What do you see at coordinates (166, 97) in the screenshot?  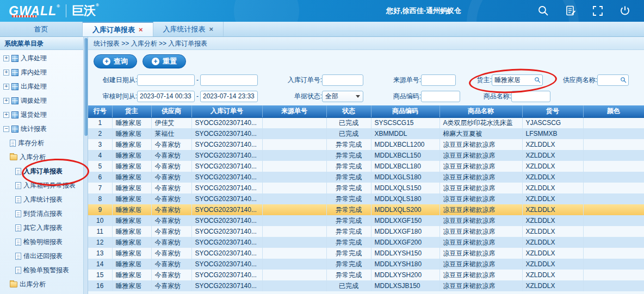 I see `audit-time-from-input` at bounding box center [166, 97].